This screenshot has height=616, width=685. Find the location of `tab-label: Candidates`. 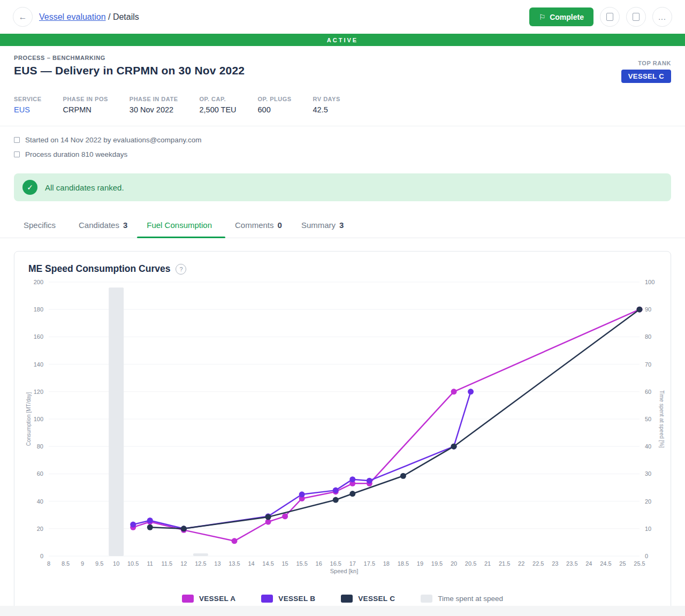

tab-label: Candidates is located at coordinates (99, 225).